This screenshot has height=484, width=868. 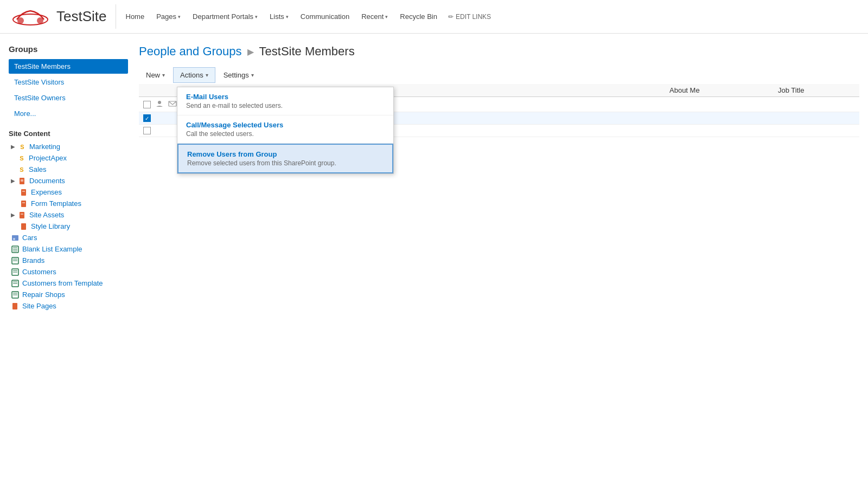 I want to click on expand-arrow-documents: ▶, so click(x=13, y=181).